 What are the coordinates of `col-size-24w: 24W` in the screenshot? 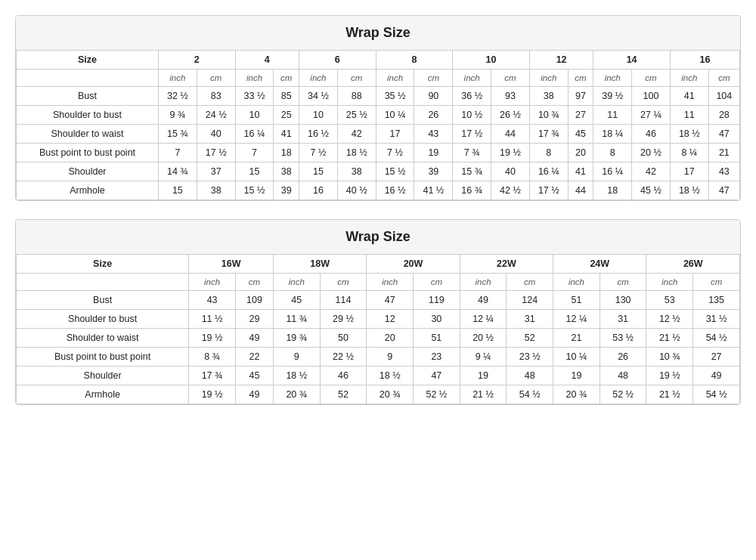 It's located at (600, 265).